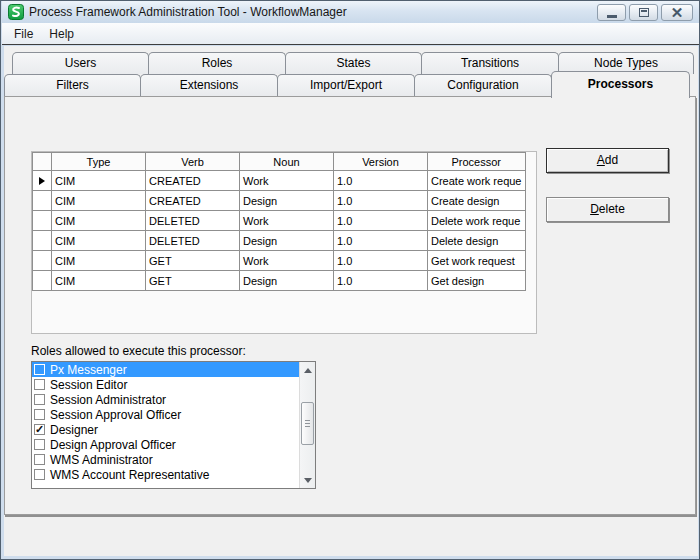 The image size is (700, 560). What do you see at coordinates (287, 162) in the screenshot?
I see `column-header-noun: Noun` at bounding box center [287, 162].